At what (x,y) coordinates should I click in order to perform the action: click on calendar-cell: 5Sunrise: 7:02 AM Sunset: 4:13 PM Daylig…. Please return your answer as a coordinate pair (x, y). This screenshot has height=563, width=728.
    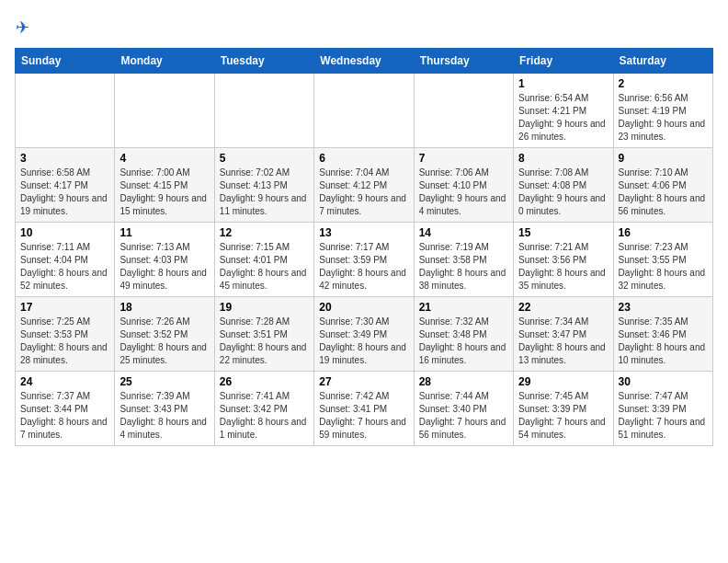
    Looking at the image, I should click on (264, 186).